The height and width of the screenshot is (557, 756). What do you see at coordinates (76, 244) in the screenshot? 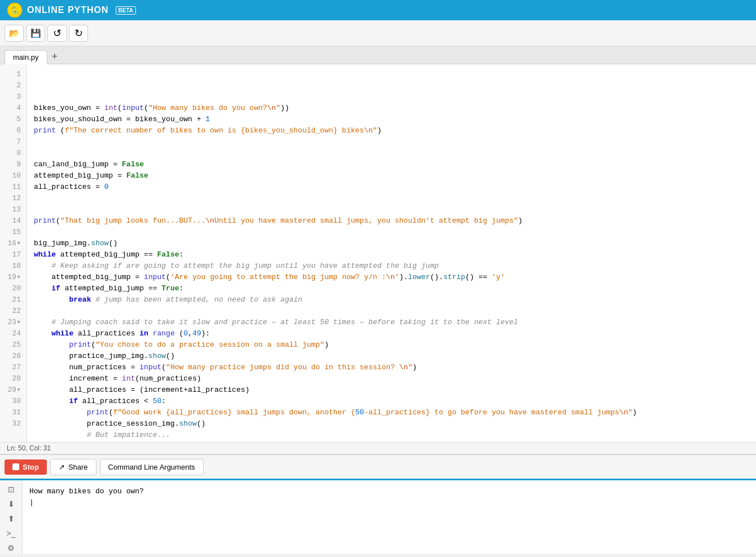
I see `code-line-15: big_jump_img.show()` at bounding box center [76, 244].